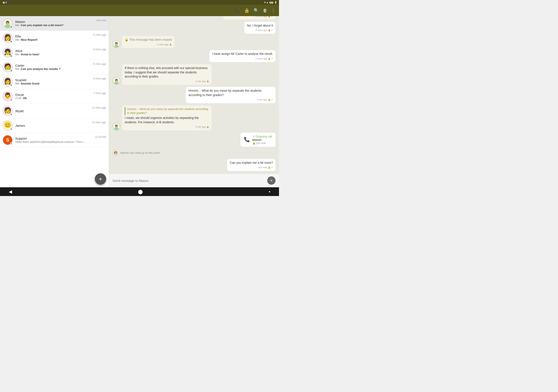 This screenshot has width=558, height=392. Describe the element at coordinates (189, 181) in the screenshot. I see `message-input` at that location.